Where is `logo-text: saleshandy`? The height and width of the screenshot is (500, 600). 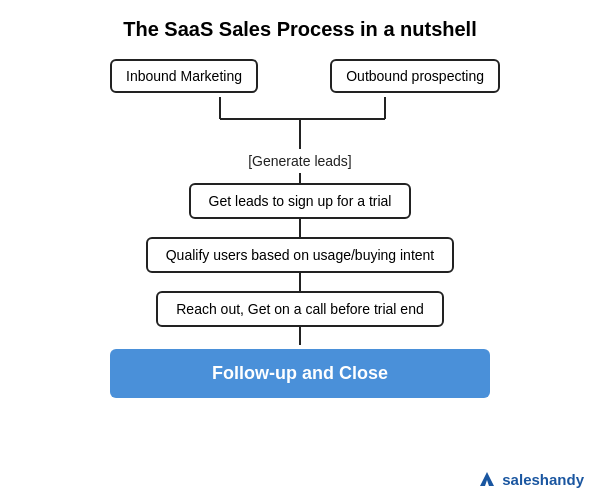
logo-text: saleshandy is located at coordinates (543, 480).